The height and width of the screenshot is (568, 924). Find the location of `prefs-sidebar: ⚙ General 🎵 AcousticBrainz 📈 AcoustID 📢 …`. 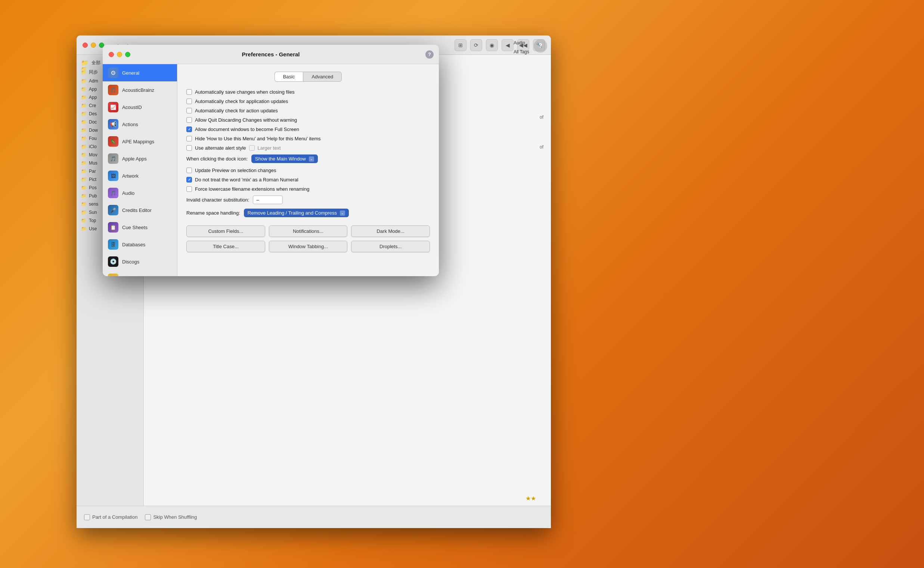

prefs-sidebar: ⚙ General 🎵 AcousticBrainz 📈 AcoustID 📢 … is located at coordinates (140, 170).